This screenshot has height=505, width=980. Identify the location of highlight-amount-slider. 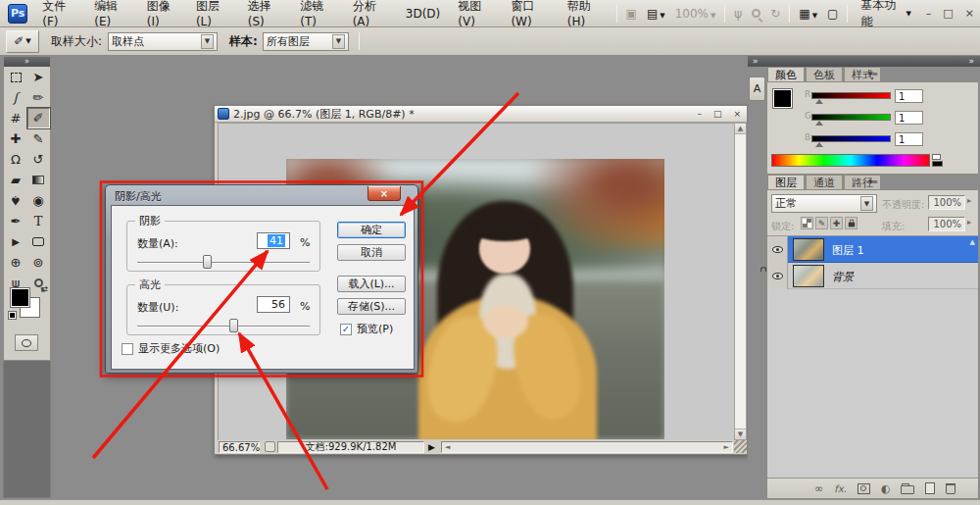
(223, 326).